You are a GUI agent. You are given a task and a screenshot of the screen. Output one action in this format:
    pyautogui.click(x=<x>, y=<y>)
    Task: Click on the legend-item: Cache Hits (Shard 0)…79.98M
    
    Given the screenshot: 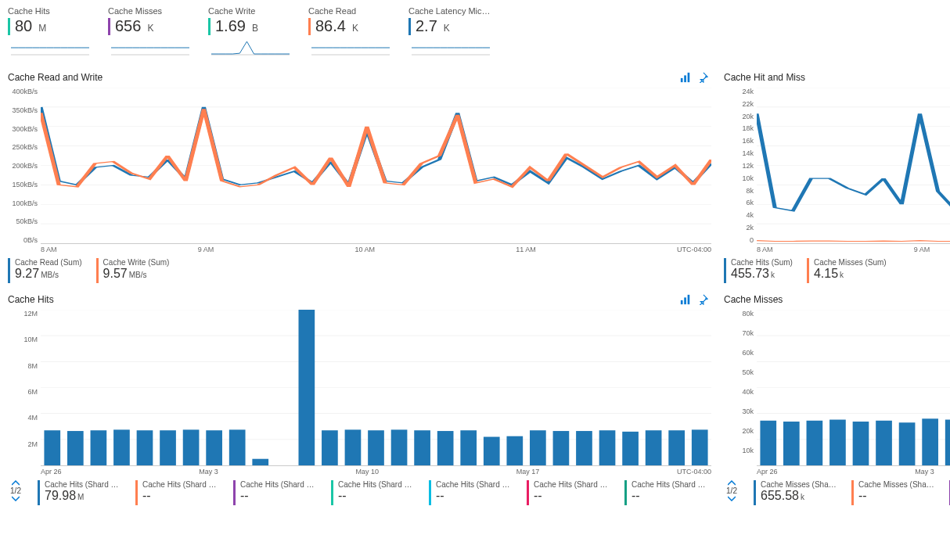 What is the action you would take?
    pyautogui.click(x=80, y=493)
    